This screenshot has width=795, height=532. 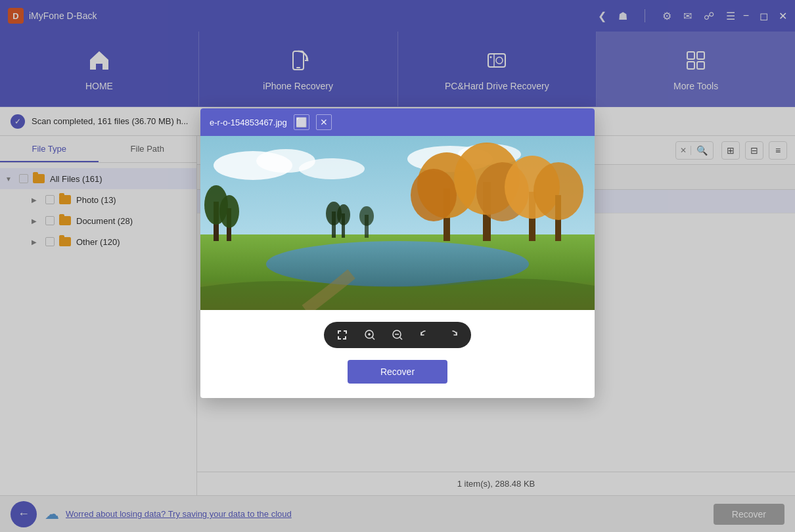 I want to click on modal-recover-button: Recover, so click(x=398, y=372).